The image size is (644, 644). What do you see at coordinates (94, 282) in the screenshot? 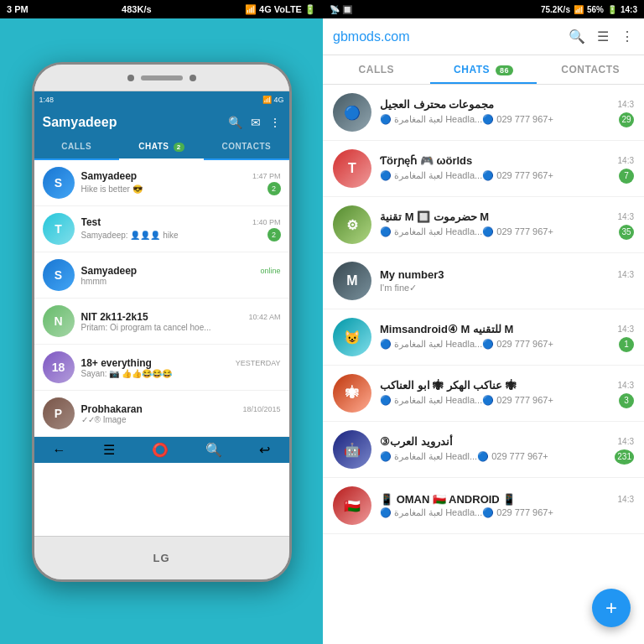
I see `chat-preview-3: hmmm` at bounding box center [94, 282].